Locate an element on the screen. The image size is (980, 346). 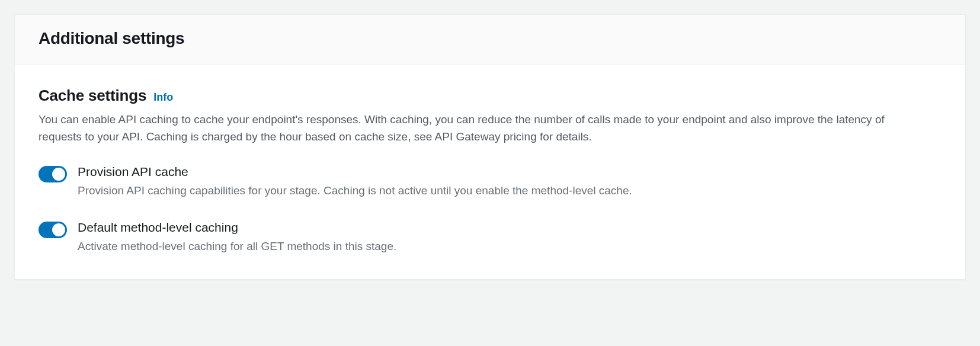
provision-api-cache-toggle is located at coordinates (53, 174).